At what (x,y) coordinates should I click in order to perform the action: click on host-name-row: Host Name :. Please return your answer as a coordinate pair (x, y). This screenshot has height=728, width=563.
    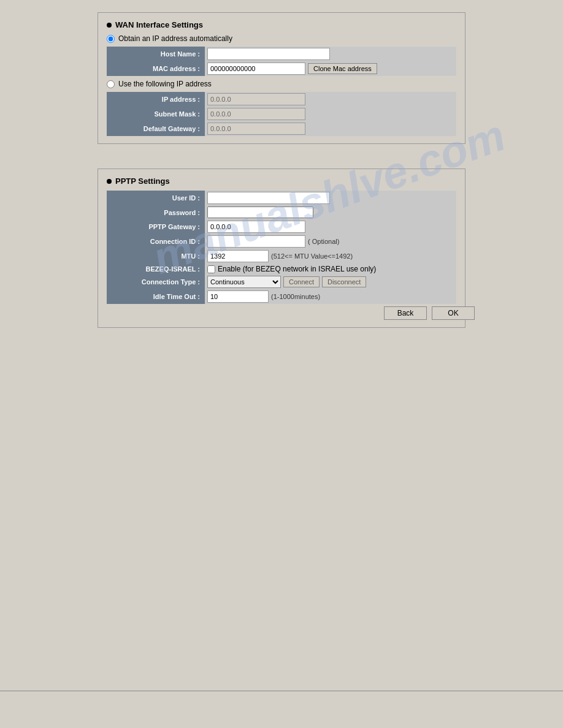
    Looking at the image, I should click on (282, 54).